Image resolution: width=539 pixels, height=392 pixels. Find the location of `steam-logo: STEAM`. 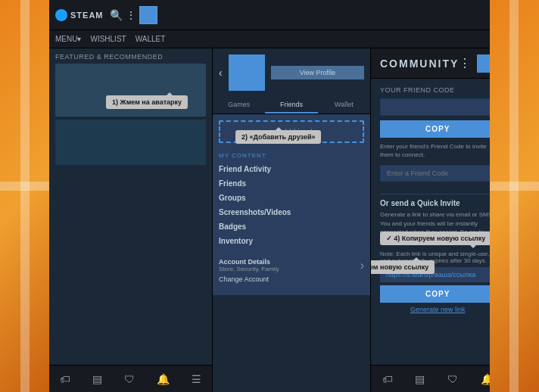

steam-logo: STEAM is located at coordinates (79, 15).